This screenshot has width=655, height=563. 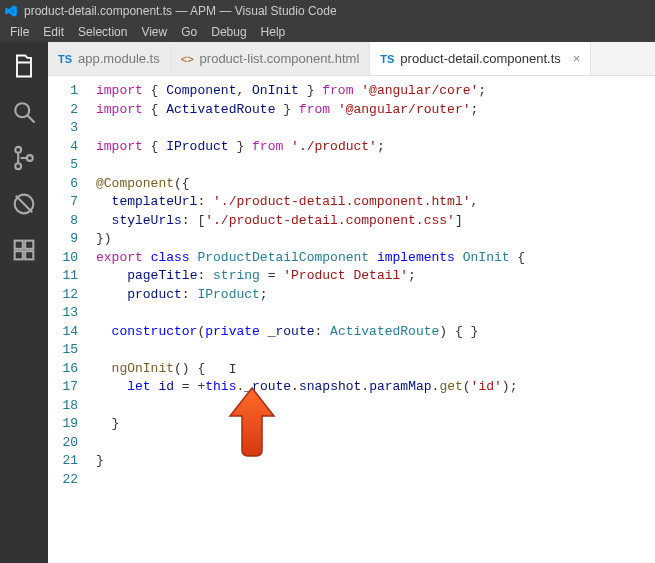 I want to click on tab-label: product-detail.component.ts, so click(x=480, y=58).